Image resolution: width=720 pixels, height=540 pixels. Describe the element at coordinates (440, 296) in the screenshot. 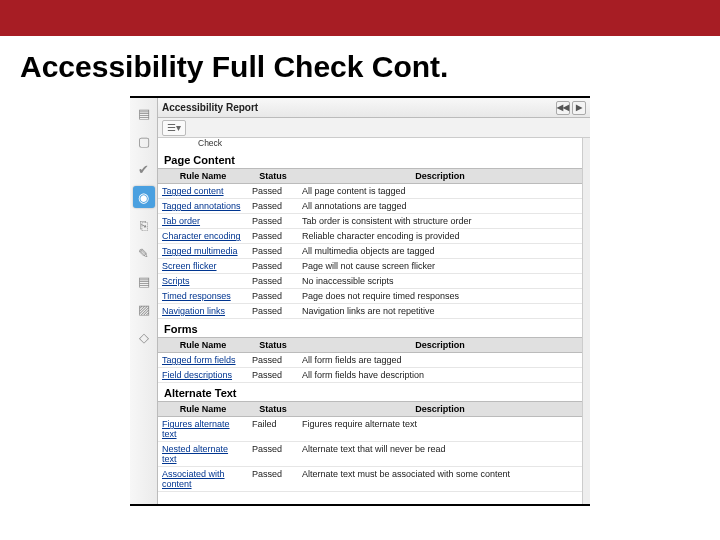

I see `desc-cell: Page does not require timed responses` at that location.